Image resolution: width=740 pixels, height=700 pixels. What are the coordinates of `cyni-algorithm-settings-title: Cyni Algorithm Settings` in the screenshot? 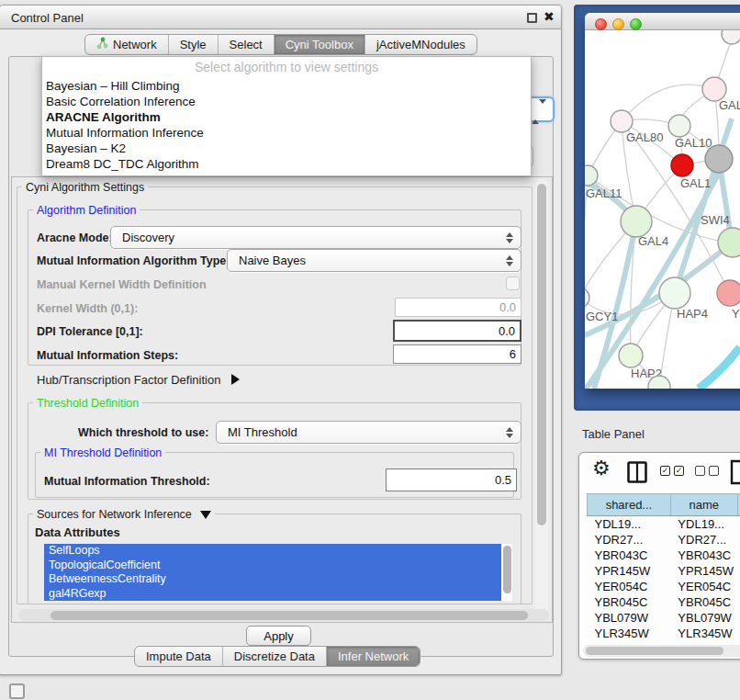 It's located at (84, 187).